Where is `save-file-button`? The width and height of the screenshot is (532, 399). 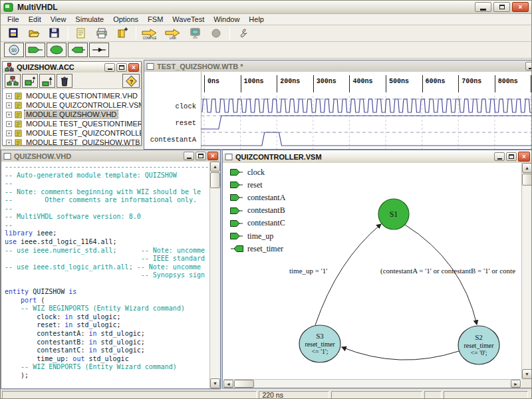
save-file-button is located at coordinates (55, 33).